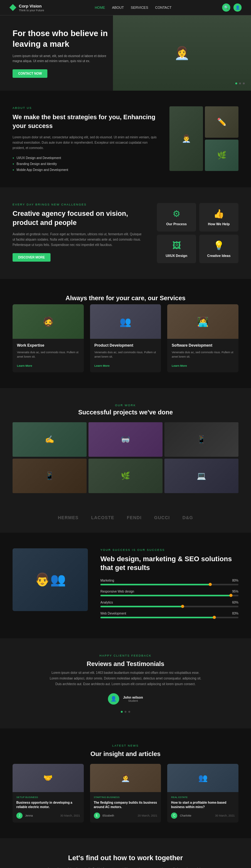  What do you see at coordinates (27, 7) in the screenshot?
I see `logo: Corp Vision Think to your Future` at bounding box center [27, 7].